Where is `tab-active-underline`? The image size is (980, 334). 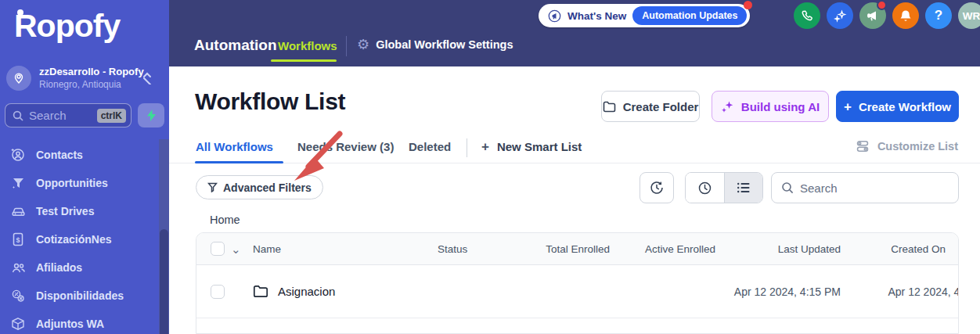 tab-active-underline is located at coordinates (240, 163).